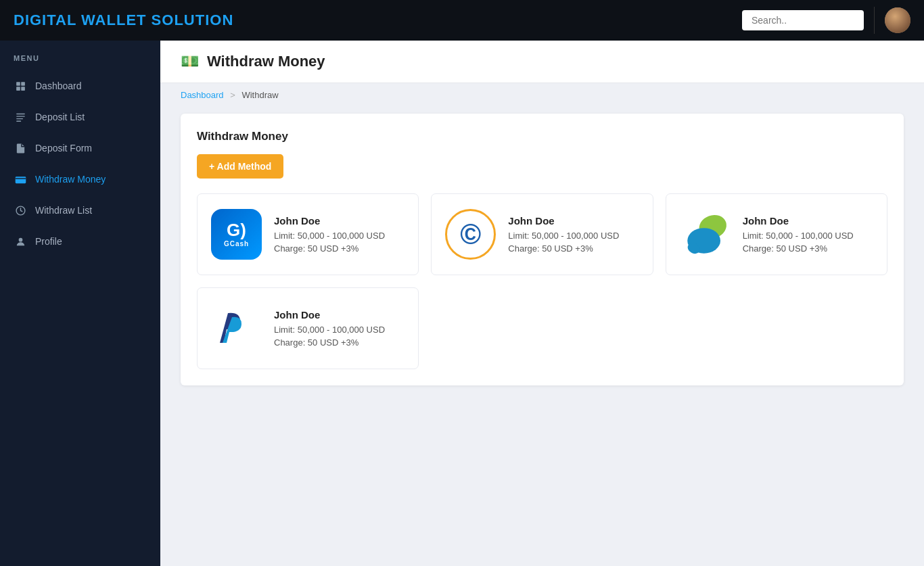  I want to click on sidebar-item-deposit-form: Deposit Form, so click(80, 148).